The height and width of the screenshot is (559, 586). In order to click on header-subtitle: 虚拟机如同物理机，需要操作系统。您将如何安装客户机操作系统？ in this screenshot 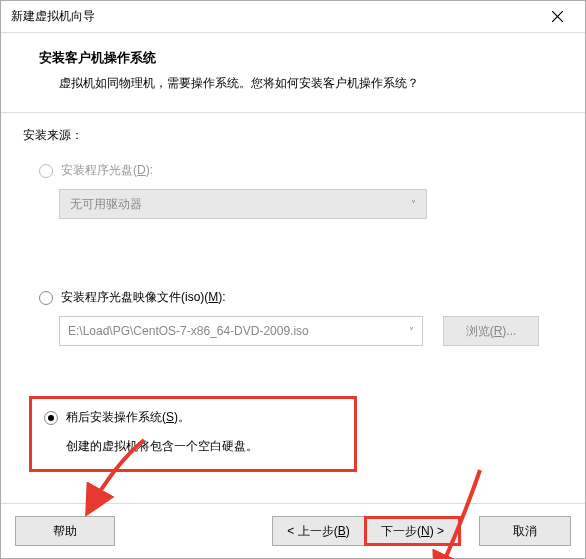, I will do `click(307, 84)`.